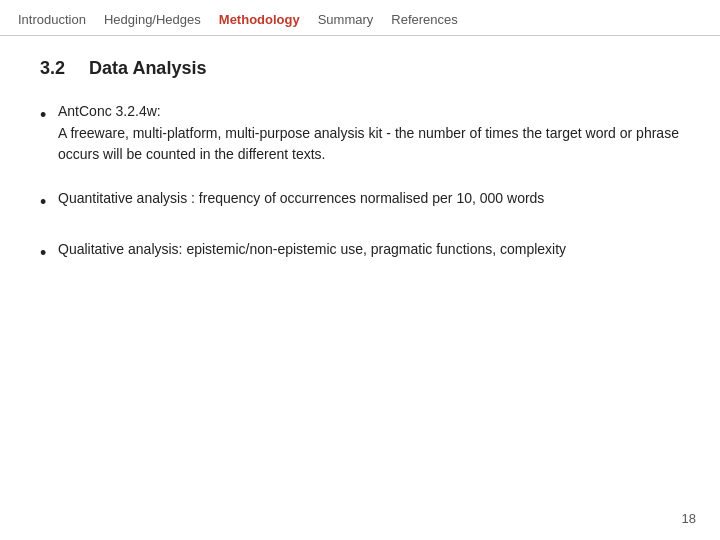  What do you see at coordinates (360, 134) in the screenshot?
I see `bullet-item-1: •AntConc 3.2.4w:A freeware, multi-platfo…` at bounding box center [360, 134].